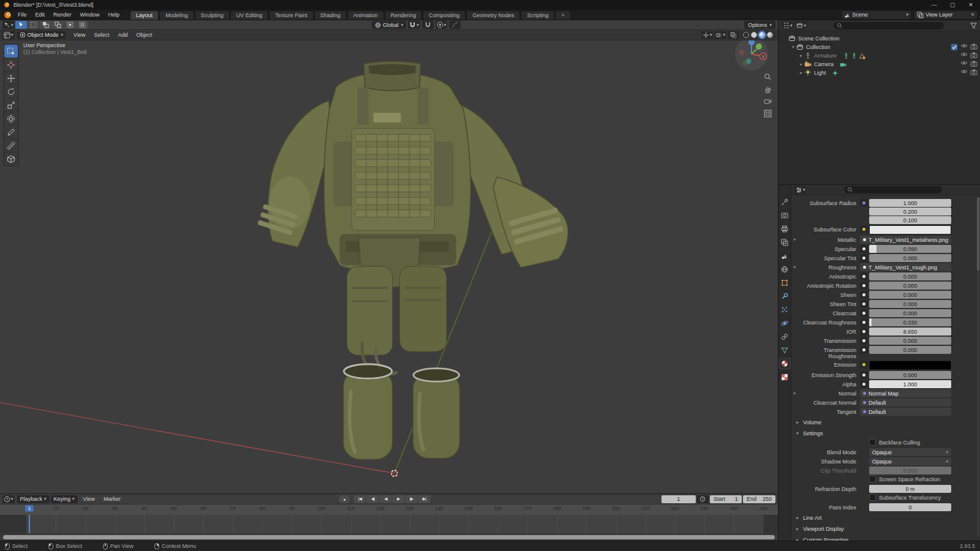 The image size is (980, 551). What do you see at coordinates (11, 78) in the screenshot?
I see `tool-move` at bounding box center [11, 78].